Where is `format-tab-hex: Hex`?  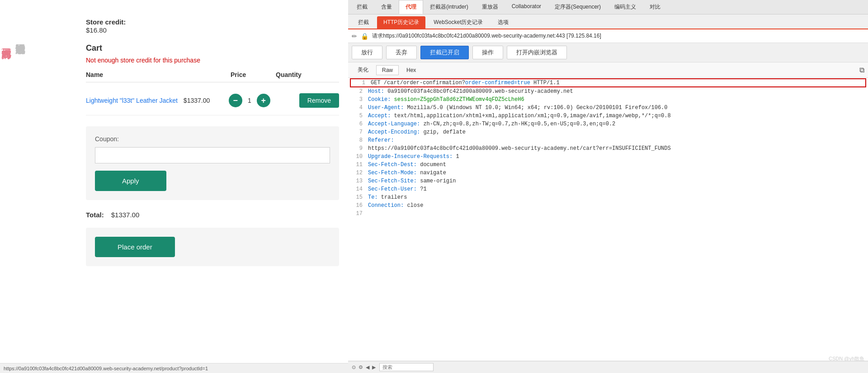 format-tab-hex: Hex is located at coordinates (411, 70).